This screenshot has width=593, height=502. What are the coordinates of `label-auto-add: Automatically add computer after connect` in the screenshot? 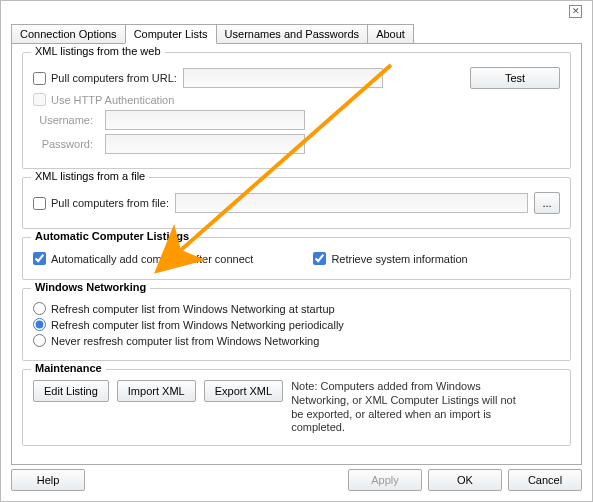 It's located at (152, 259).